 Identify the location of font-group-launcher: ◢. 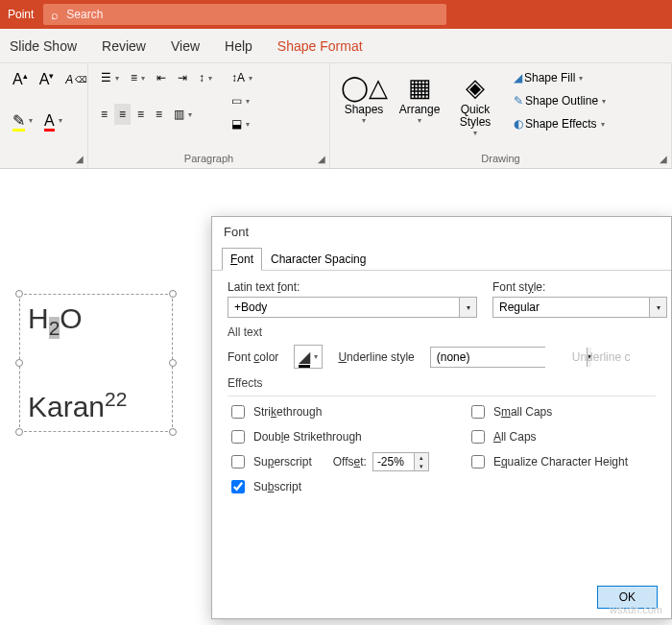
(80, 159).